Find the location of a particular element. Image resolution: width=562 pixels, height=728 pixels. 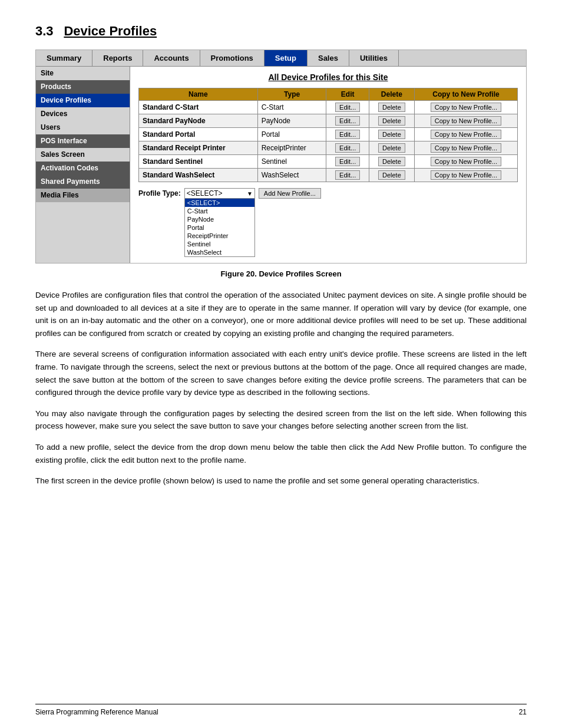

table-row: Standard SentinelSentinelEdit...DeleteCo… is located at coordinates (329, 162).